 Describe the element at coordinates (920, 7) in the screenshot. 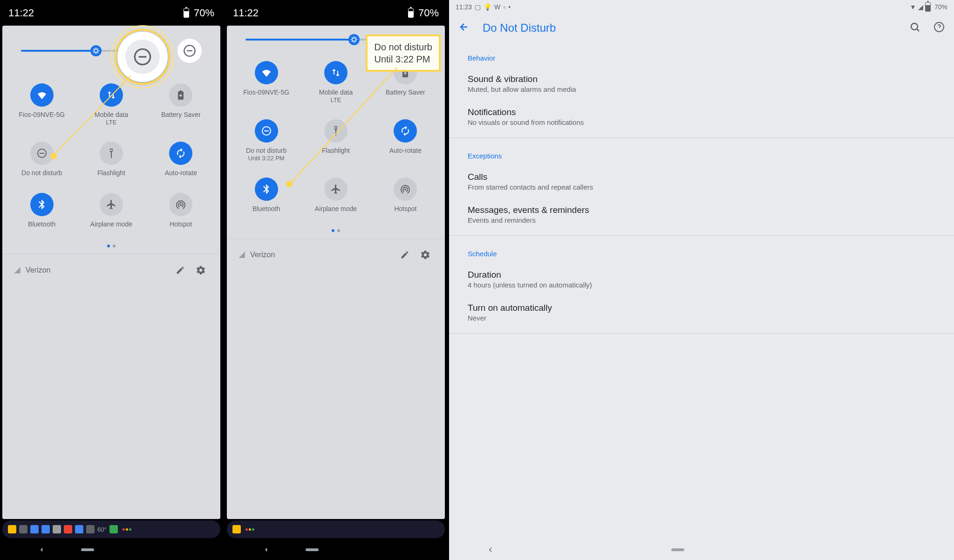

I see `signal-icon: ◢` at that location.